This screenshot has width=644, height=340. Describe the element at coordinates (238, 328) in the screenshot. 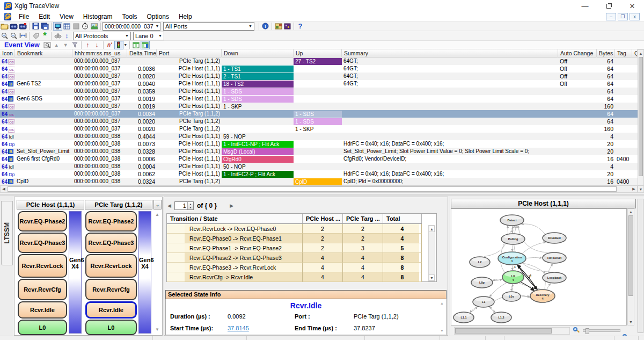

I see `start-time-link: 37.8145` at that location.